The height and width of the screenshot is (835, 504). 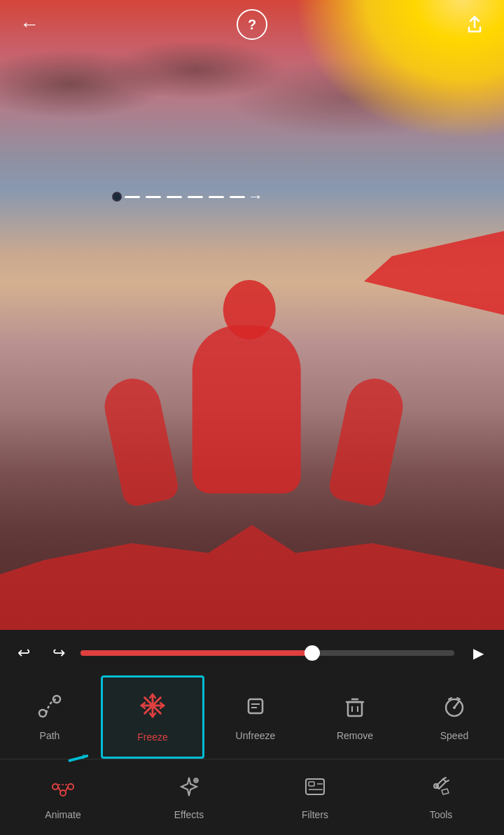 I want to click on tools-label: Tools, so click(x=441, y=815).